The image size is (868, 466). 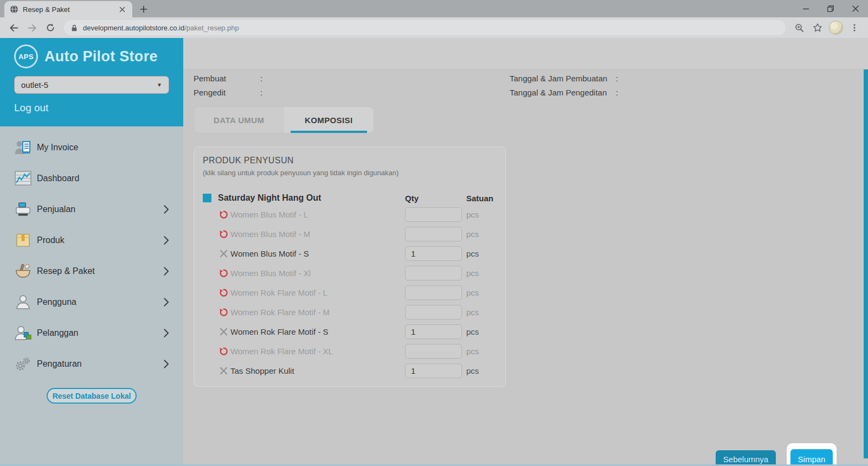 What do you see at coordinates (567, 86) in the screenshot?
I see `meta-right: Tanggal & Jam Pembuatan` at bounding box center [567, 86].